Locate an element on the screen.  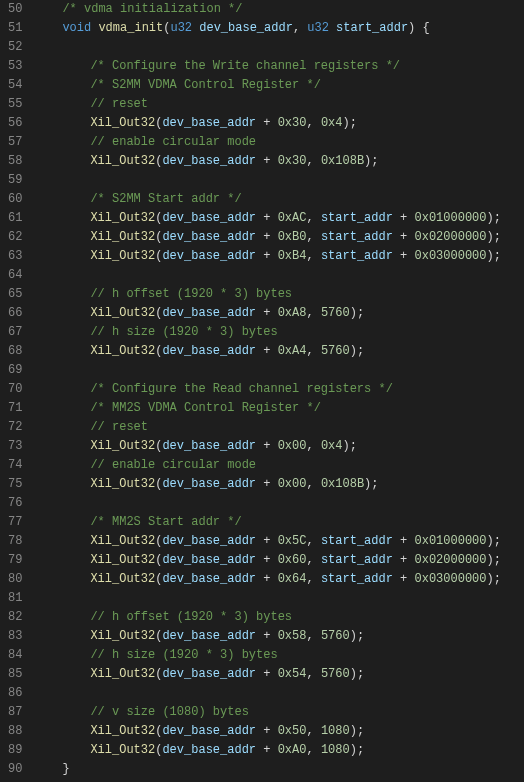
line-number: 70 is located at coordinates (15, 390).